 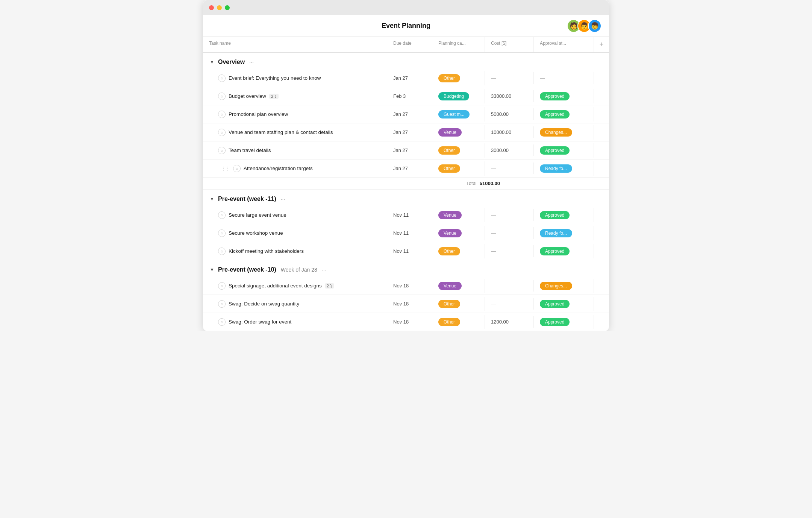 I want to click on due-date-cell: Nov 18, so click(x=410, y=322).